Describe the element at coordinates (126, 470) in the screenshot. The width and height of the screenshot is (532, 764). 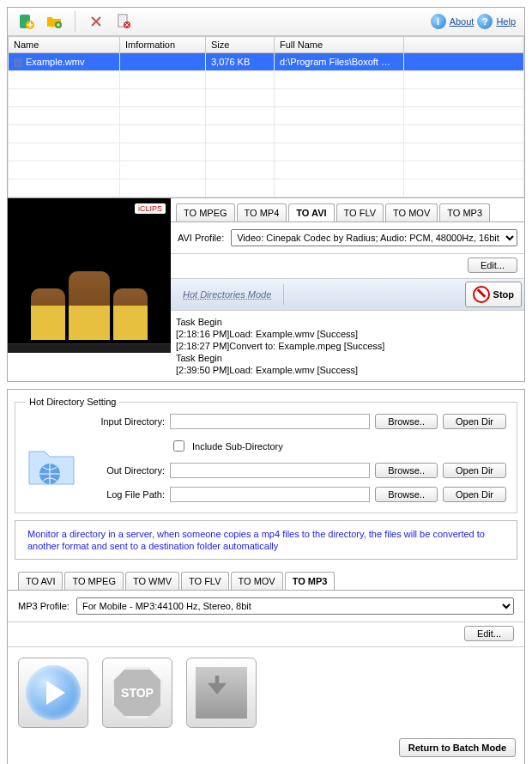
I see `out-dir-label: Out Directory:` at that location.